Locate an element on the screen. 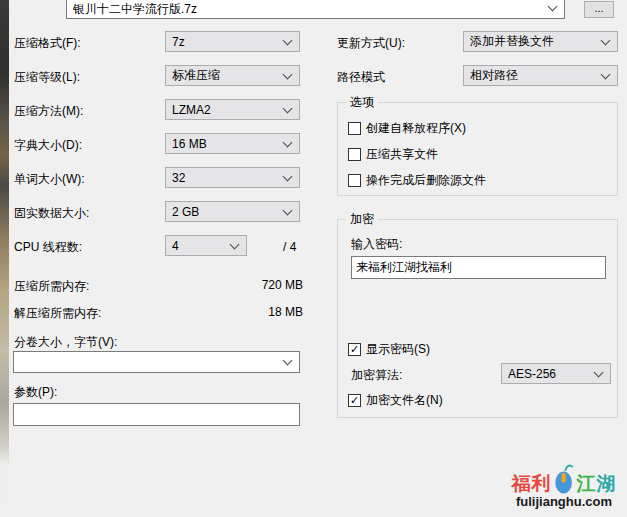 The image size is (627, 517). format-label: 压缩格式(F): is located at coordinates (48, 43).